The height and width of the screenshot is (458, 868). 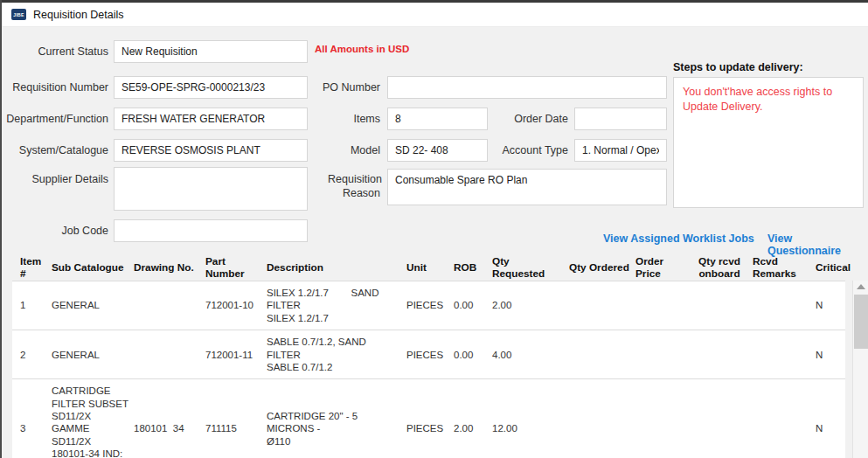 What do you see at coordinates (428, 354) in the screenshot?
I see `table-row: 2 GENERAL 712001-11 SABLE 0.7/1.2, SAND …` at bounding box center [428, 354].